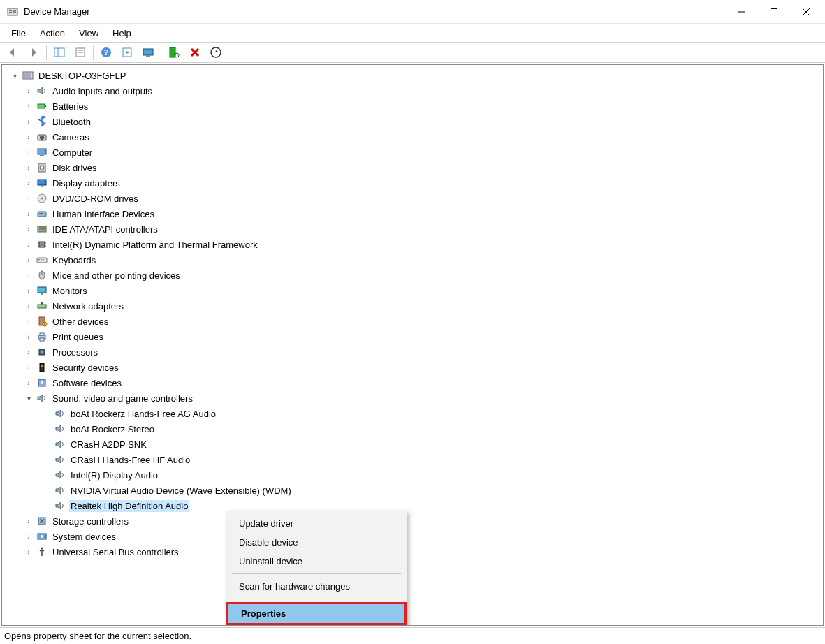  Describe the element at coordinates (95, 198) in the screenshot. I see `category-label: DVD/CD-ROM drives` at that location.